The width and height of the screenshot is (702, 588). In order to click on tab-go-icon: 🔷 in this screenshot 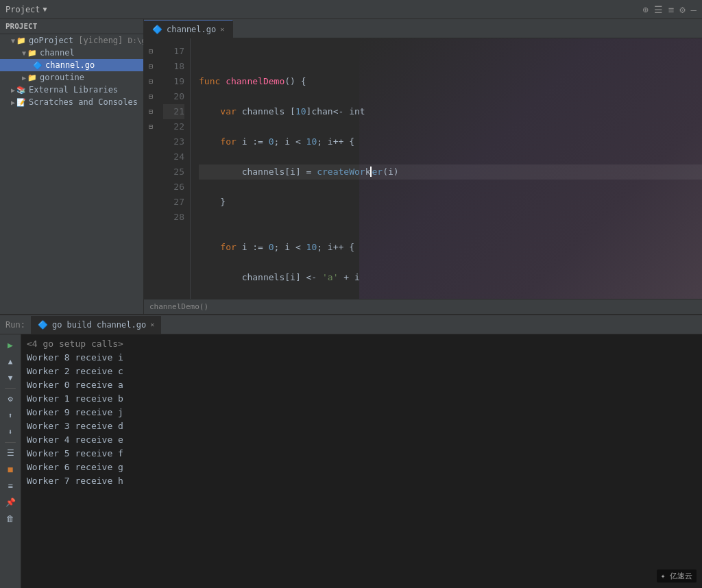, I will do `click(158, 29)`.